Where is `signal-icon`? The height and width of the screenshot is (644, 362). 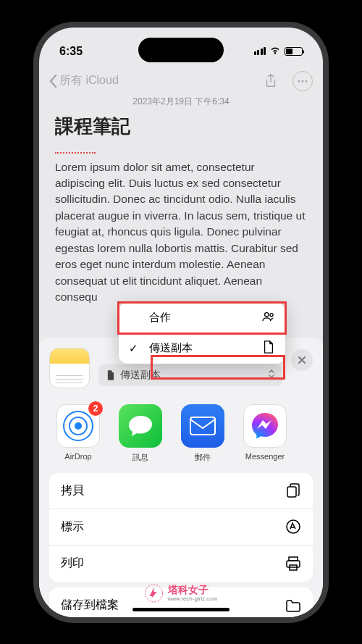 signal-icon is located at coordinates (261, 51).